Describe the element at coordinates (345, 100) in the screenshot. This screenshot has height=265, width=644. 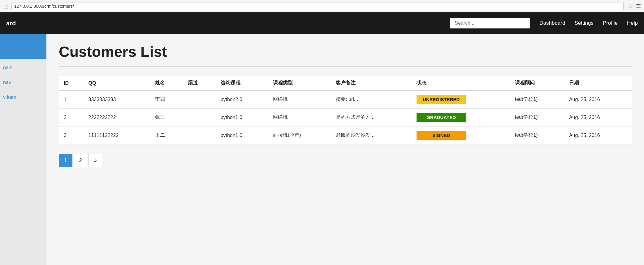
I see `table-row: 13333333333李四python2.0网络班摘要: url...UNREG…` at that location.